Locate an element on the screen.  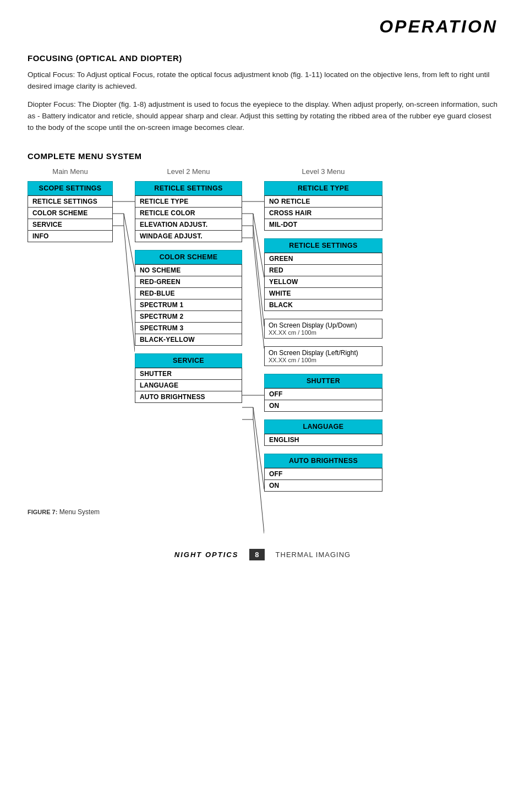
main-item-service: SERVICE is located at coordinates (70, 225).